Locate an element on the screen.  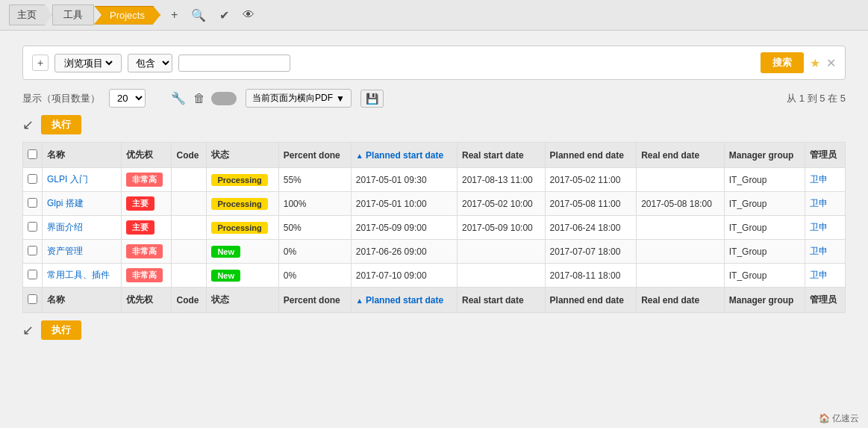
execute-row-bottom: ↙ 执行 is located at coordinates (434, 330).